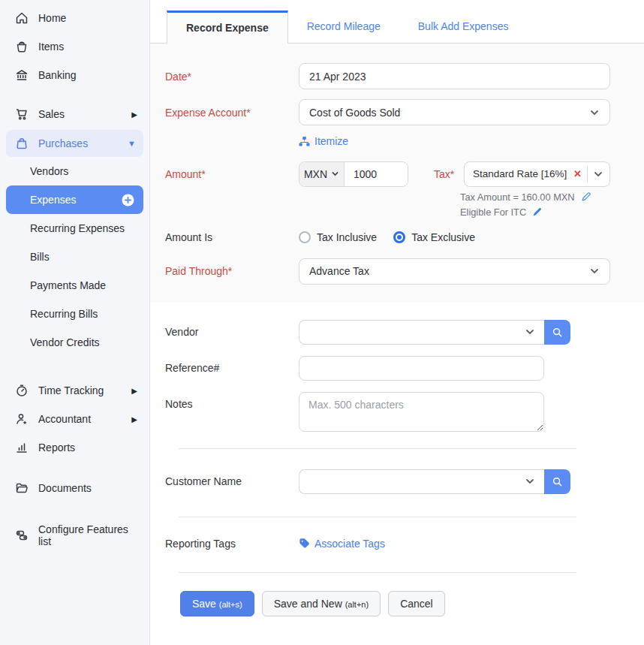 This screenshot has height=645, width=644. Describe the element at coordinates (88, 535) in the screenshot. I see `sidebar-item-label: Configure Features list` at that location.